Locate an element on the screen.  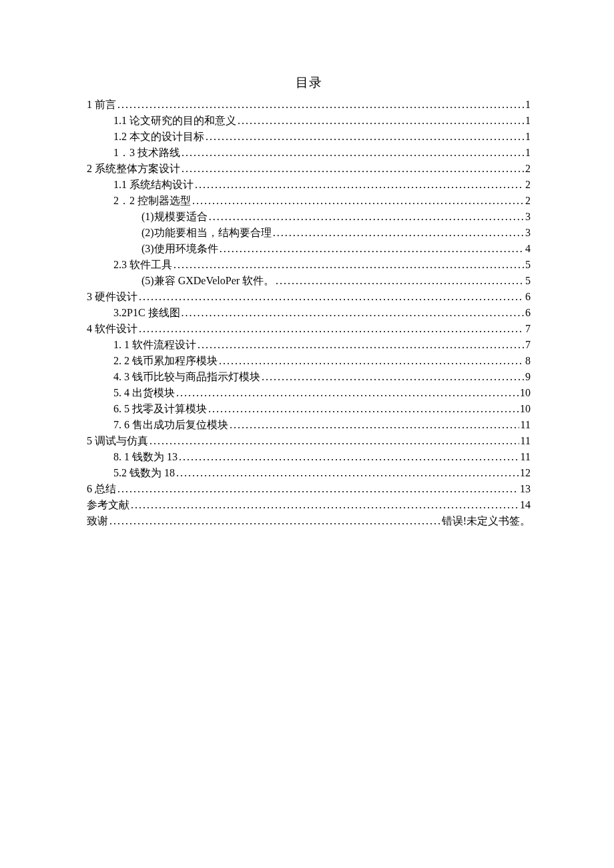
toc-entry-label: 4 软件设计 is located at coordinates (112, 329).